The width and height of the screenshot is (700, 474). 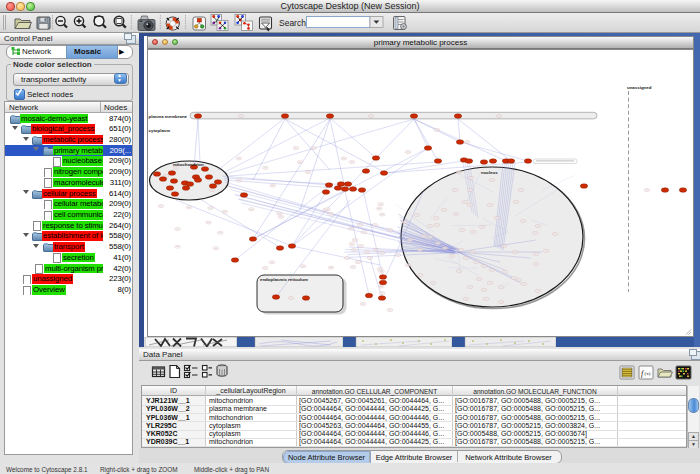 I want to click on svg-text: mitochondrion, so click(x=188, y=164).